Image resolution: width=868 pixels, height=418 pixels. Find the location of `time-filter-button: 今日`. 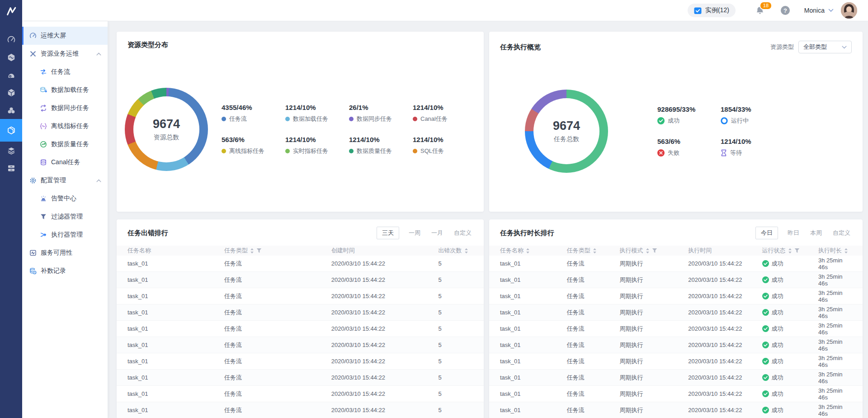

time-filter-button: 今日 is located at coordinates (767, 233).